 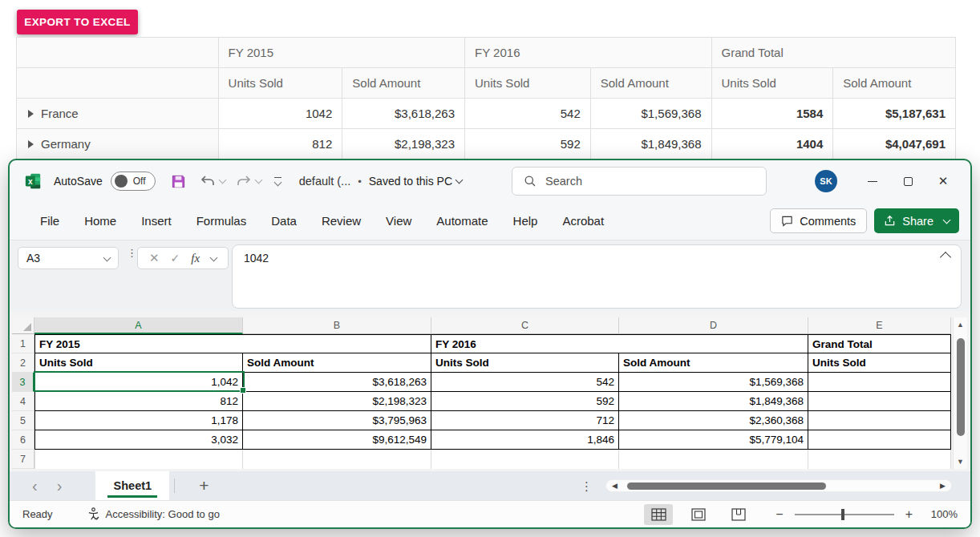 I want to click on row-header-5: 5, so click(x=23, y=421).